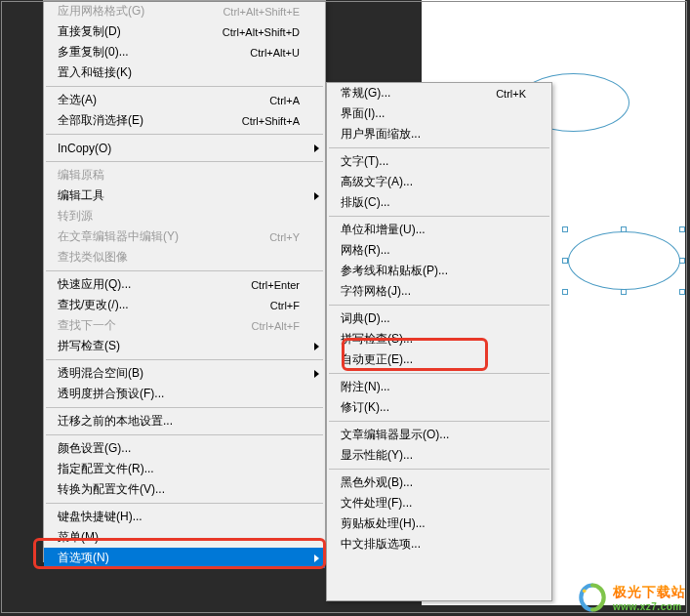  What do you see at coordinates (592, 597) in the screenshot?
I see `watermark-logo-icon` at bounding box center [592, 597].